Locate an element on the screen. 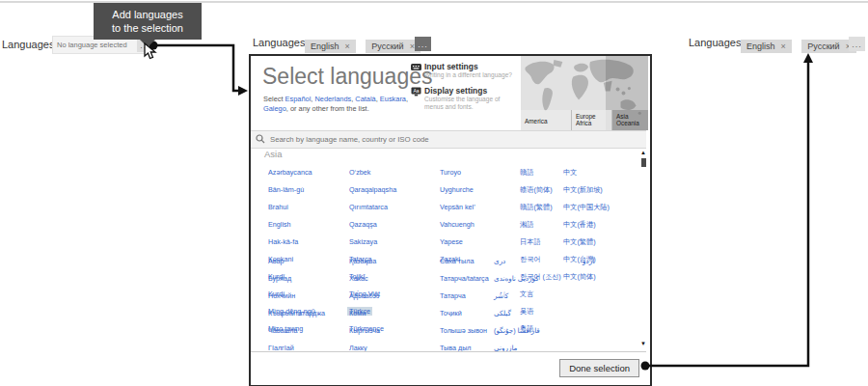 The image size is (868, 386). language-option: 贛語(繁體) is located at coordinates (536, 207).